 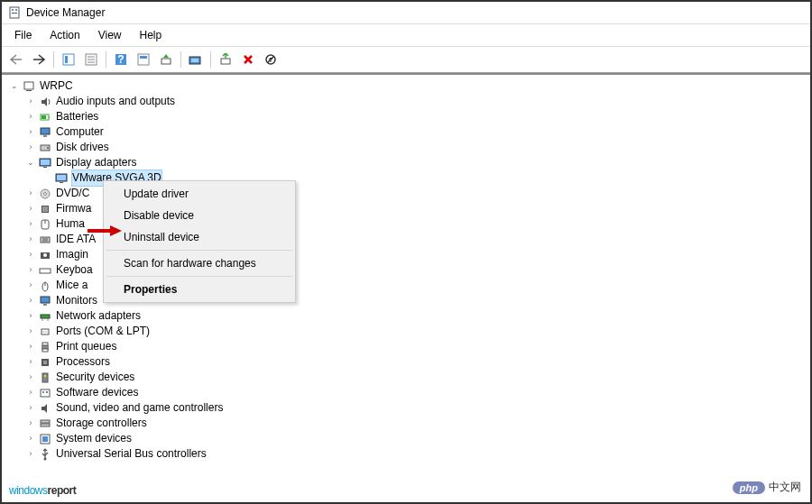 What do you see at coordinates (406, 132) in the screenshot?
I see `tree-node-computer: ›Computer` at bounding box center [406, 132].